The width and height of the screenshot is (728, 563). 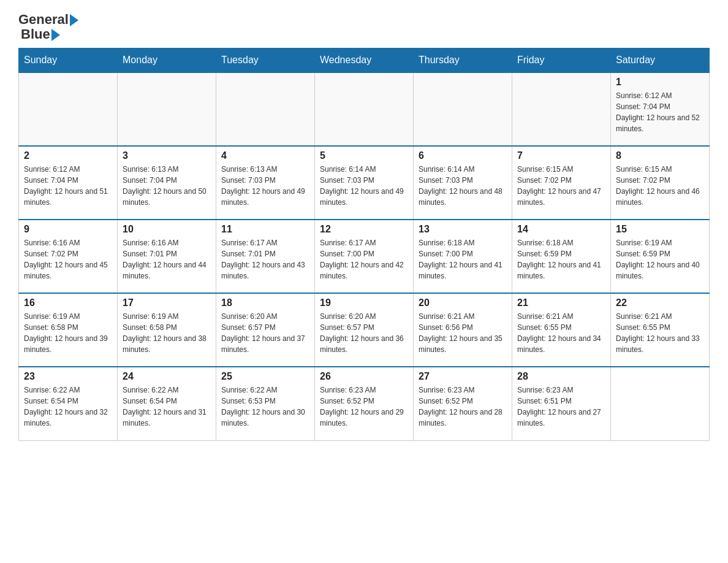 I want to click on calendar-day-cell: 10Sunrise: 6:16 AMSunset: 7:01 PMDayligh…, so click(x=167, y=256).